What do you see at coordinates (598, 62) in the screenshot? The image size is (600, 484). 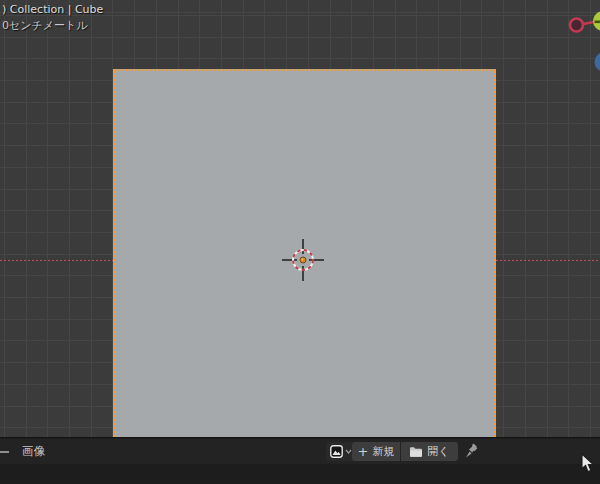 I see `gizmo-axis-z-ball` at bounding box center [598, 62].